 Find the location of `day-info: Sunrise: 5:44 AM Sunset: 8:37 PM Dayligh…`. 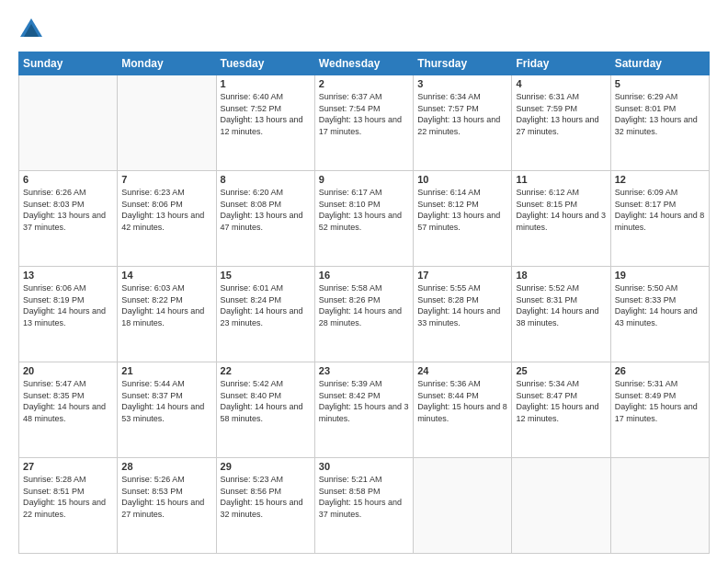

day-info: Sunrise: 5:44 AM Sunset: 8:37 PM Dayligh… is located at coordinates (166, 401).